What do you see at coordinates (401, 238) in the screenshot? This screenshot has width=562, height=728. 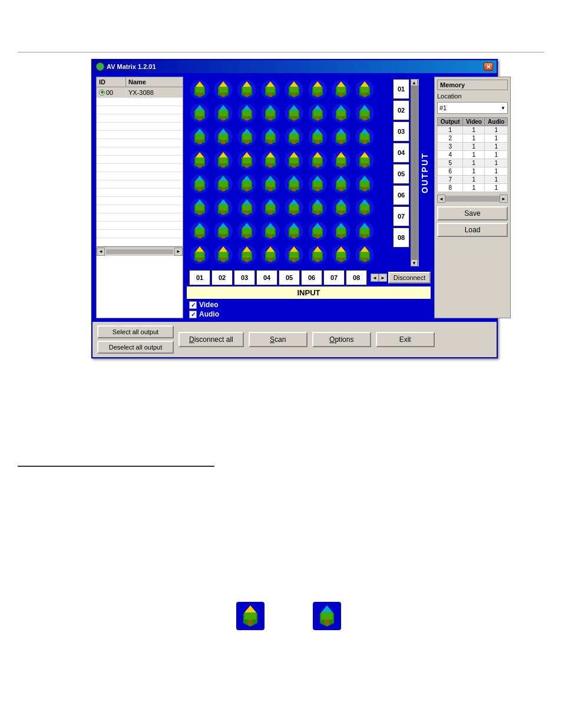 I see `output-btn-08: 08` at bounding box center [401, 238].